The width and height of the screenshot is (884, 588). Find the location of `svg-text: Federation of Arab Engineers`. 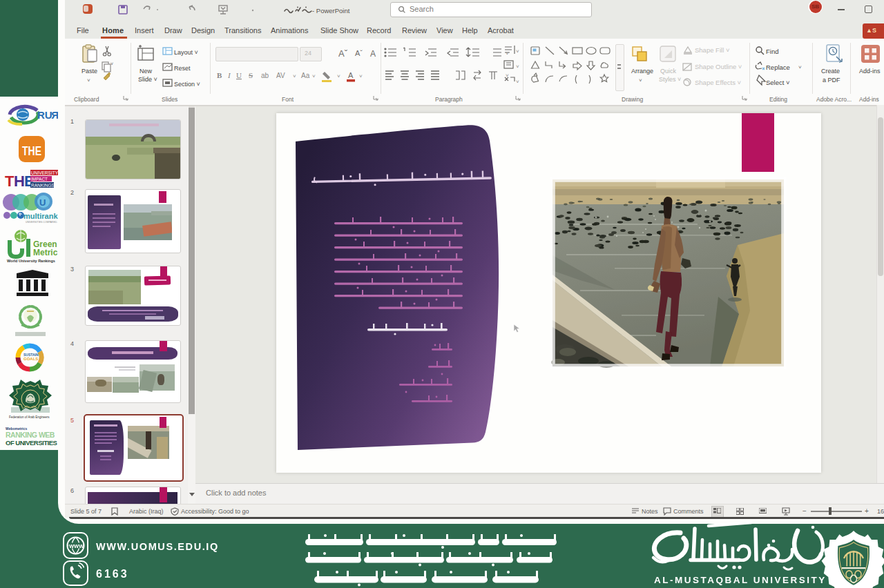

svg-text: Federation of Arab Engineers is located at coordinates (29, 417).